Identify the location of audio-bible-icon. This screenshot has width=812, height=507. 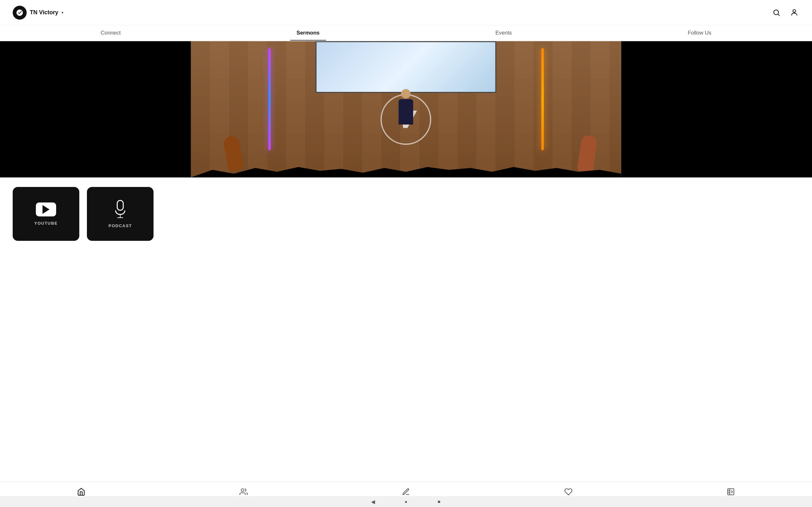
(731, 492).